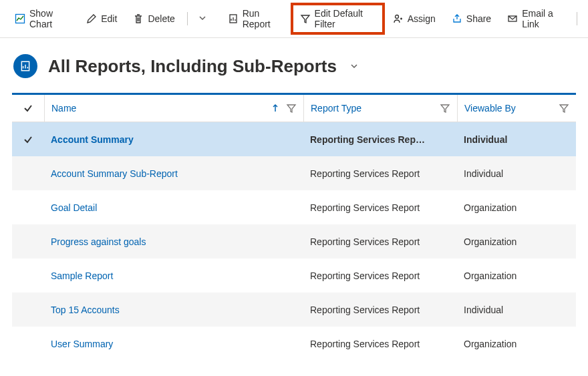 This screenshot has width=588, height=376. What do you see at coordinates (174, 344) in the screenshot?
I see `cell-name: User Summary` at bounding box center [174, 344].